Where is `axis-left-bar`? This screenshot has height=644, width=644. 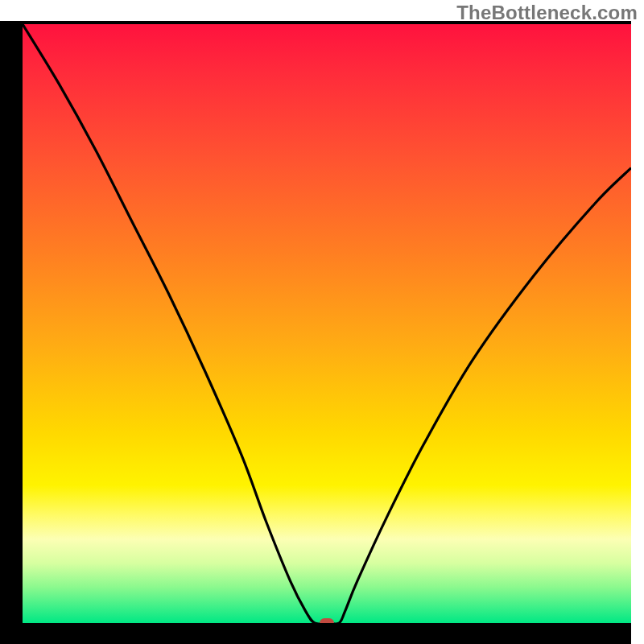
axis-left-bar is located at coordinates (11, 332).